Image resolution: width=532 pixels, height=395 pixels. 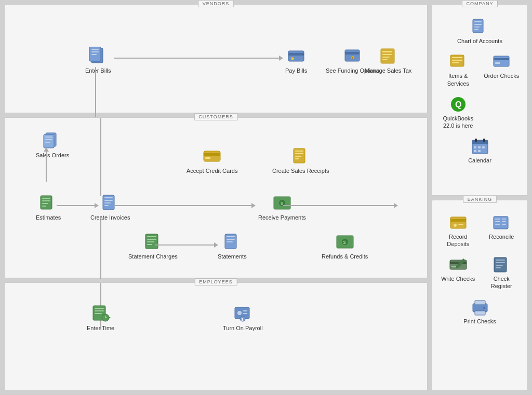 What do you see at coordinates (101, 318) in the screenshot?
I see `enter-time-item: Enter Time` at bounding box center [101, 318].